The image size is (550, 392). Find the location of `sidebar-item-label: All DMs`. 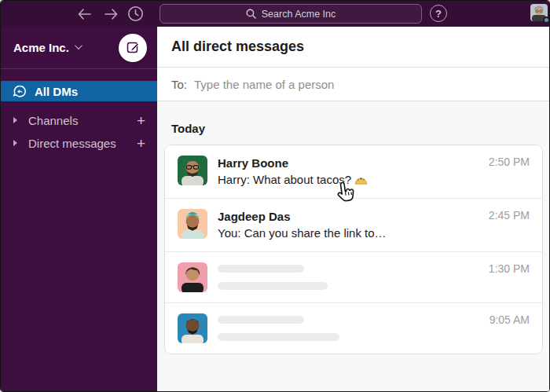

sidebar-item-label: All DMs is located at coordinates (57, 91).